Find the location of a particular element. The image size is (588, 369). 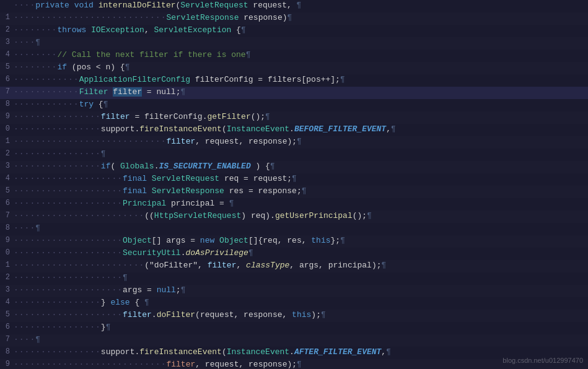

token-type: SecurityUtil is located at coordinates (152, 253).